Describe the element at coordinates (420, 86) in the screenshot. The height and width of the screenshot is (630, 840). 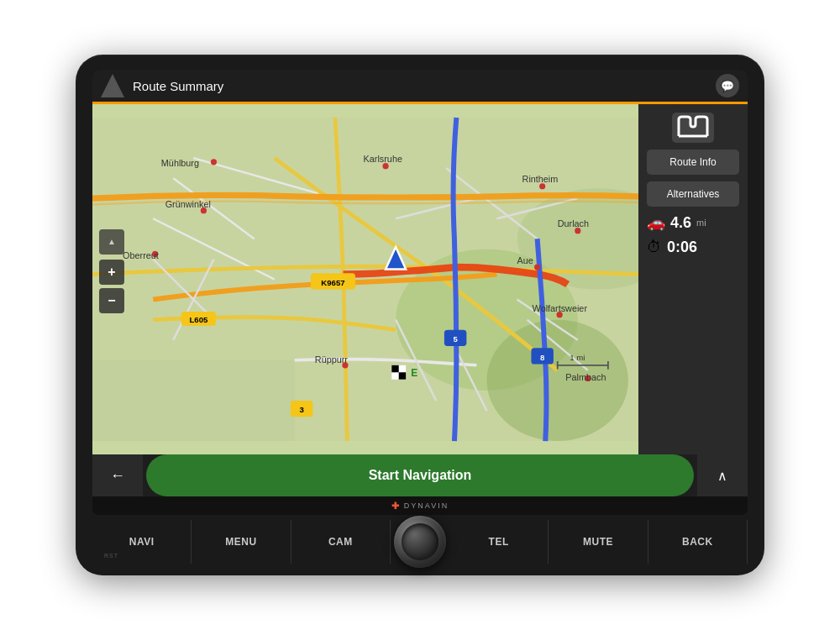
I see `top-bar: Route Summary 💬` at that location.